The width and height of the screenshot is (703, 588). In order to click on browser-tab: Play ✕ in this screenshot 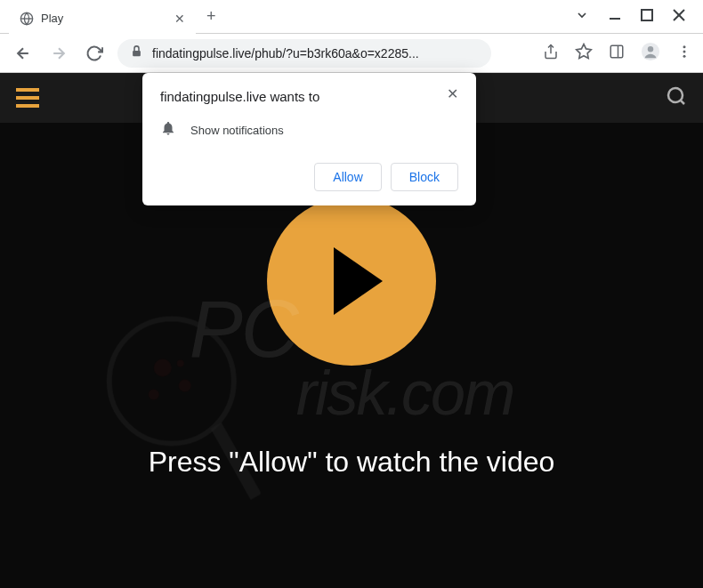, I will do `click(102, 19)`.